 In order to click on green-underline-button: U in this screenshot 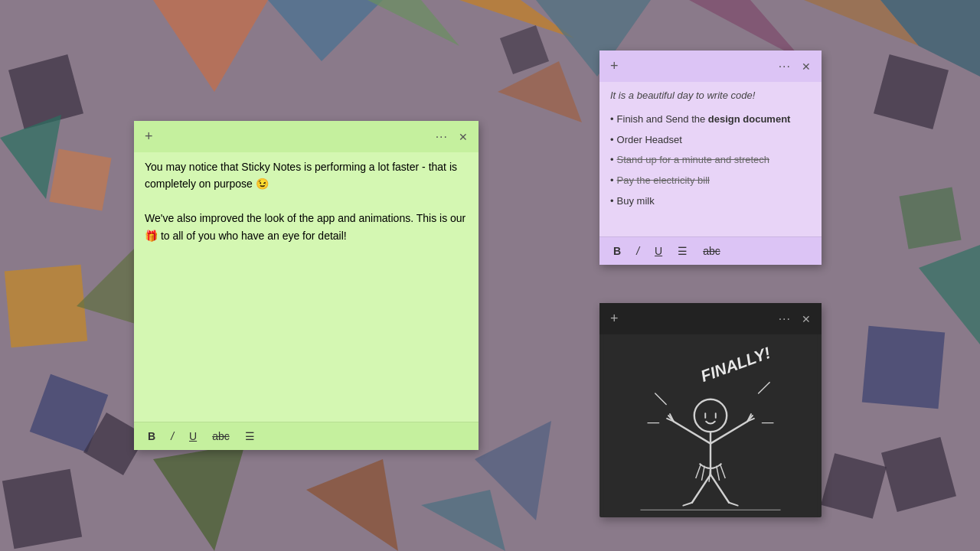, I will do `click(193, 436)`.